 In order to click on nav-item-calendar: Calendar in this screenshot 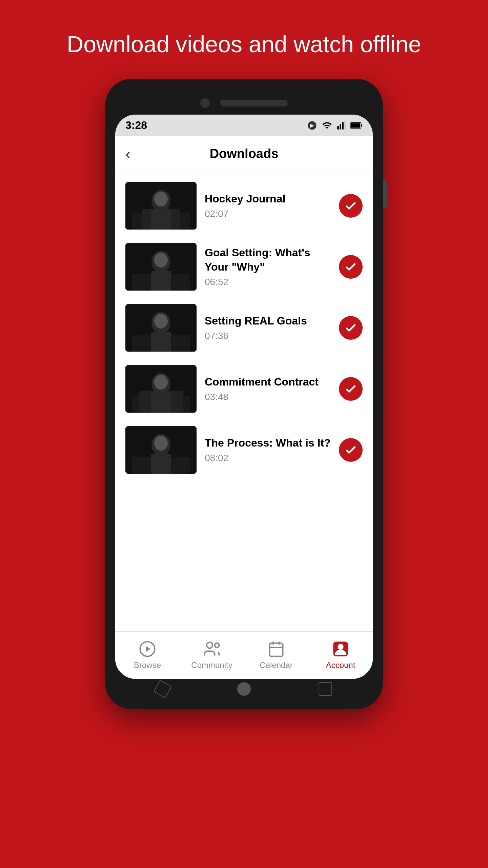, I will do `click(276, 655)`.